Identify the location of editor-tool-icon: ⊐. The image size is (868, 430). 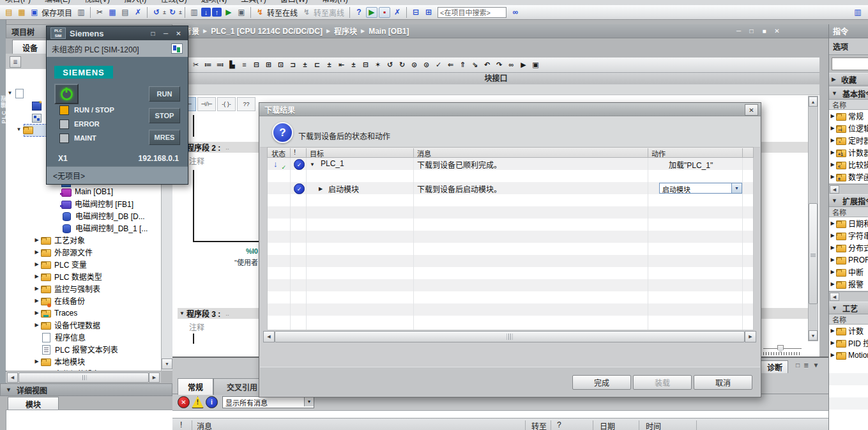
(293, 65).